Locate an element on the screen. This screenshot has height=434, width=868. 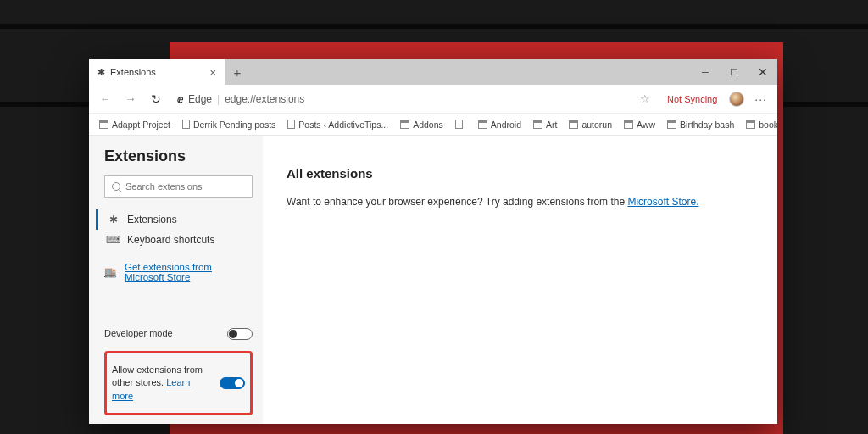
bookmark-item: Aww is located at coordinates (639, 125).